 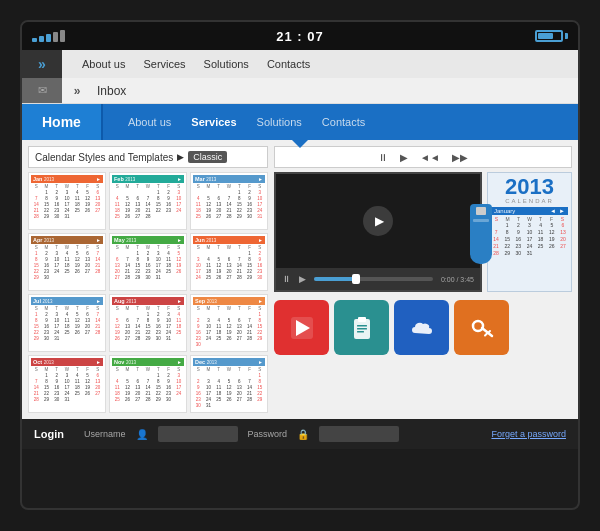 What do you see at coordinates (229, 323) in the screenshot?
I see `cal-month-september: Sep 2013►SMTWTFS123456789101112131415161…` at bounding box center [229, 323].